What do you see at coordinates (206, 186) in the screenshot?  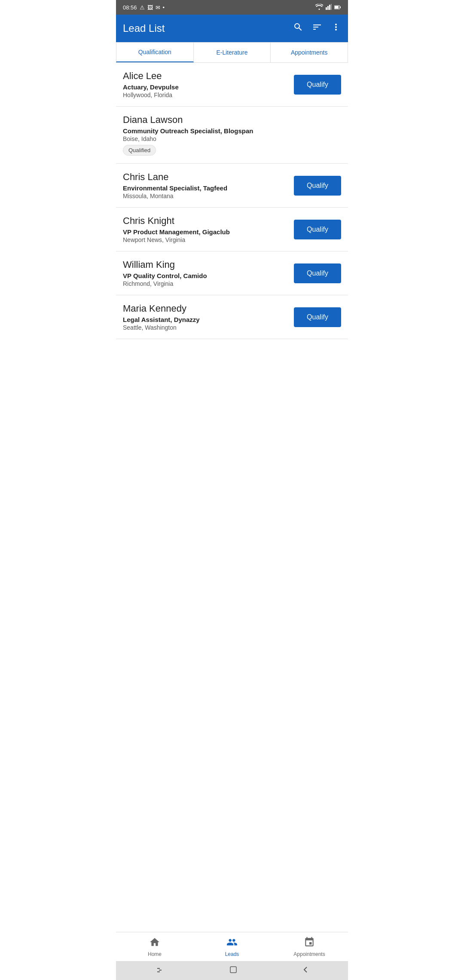 I see `lead-info: Chris Lane Environmental Specialist, Tag…` at bounding box center [206, 186].